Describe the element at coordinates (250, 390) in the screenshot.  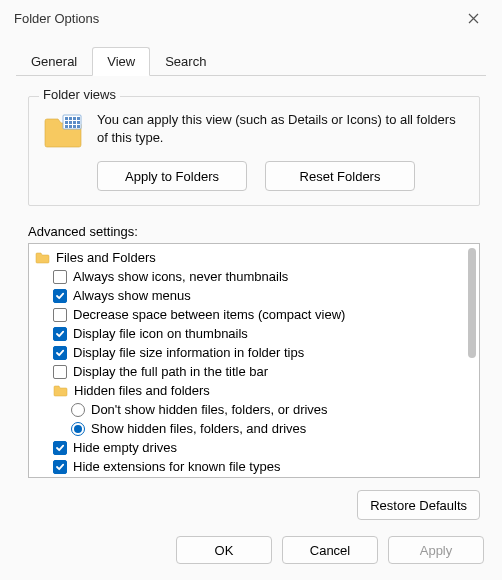
I see `tree-folder-item: Hidden files and folders` at that location.